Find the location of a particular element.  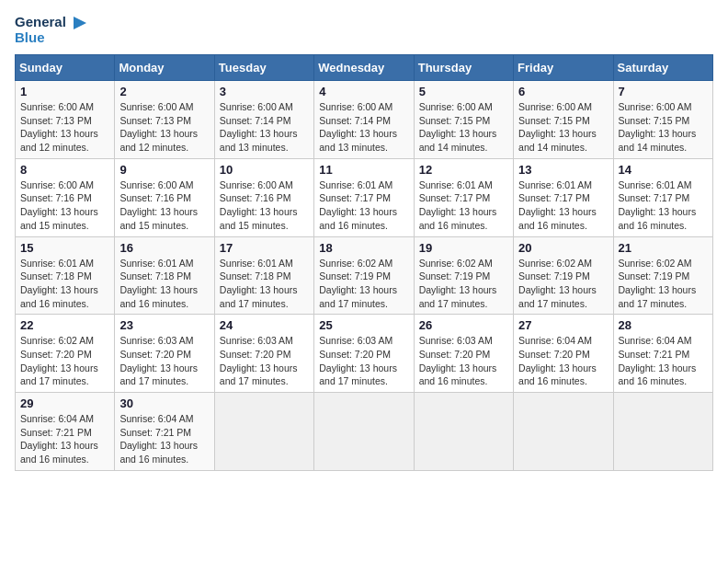

calendar-day-cell: 23Sunrise: 6:03 AM Sunset: 7:20 PM Dayli… is located at coordinates (165, 353).